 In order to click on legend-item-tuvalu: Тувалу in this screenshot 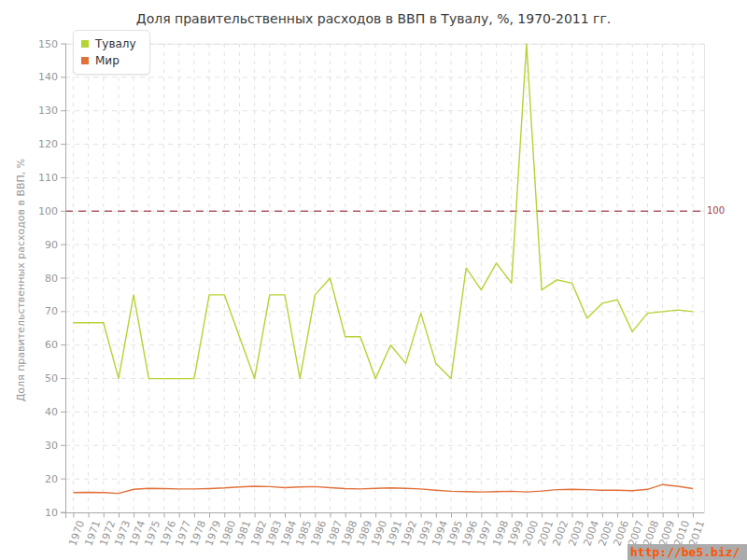, I will do `click(108, 44)`.